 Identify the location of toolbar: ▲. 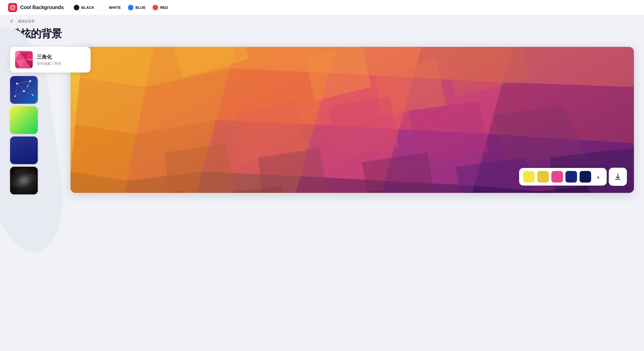
(573, 177).